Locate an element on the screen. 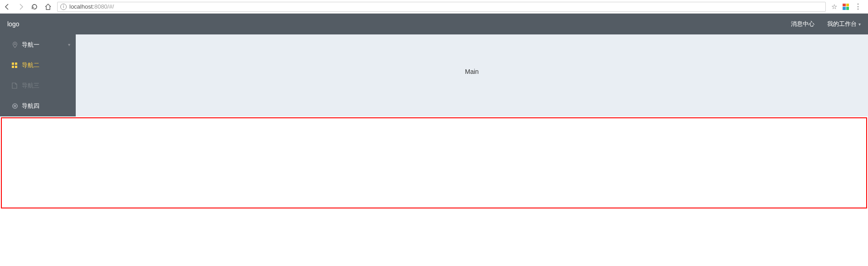 The image size is (868, 266). main-text: Main is located at coordinates (472, 72).